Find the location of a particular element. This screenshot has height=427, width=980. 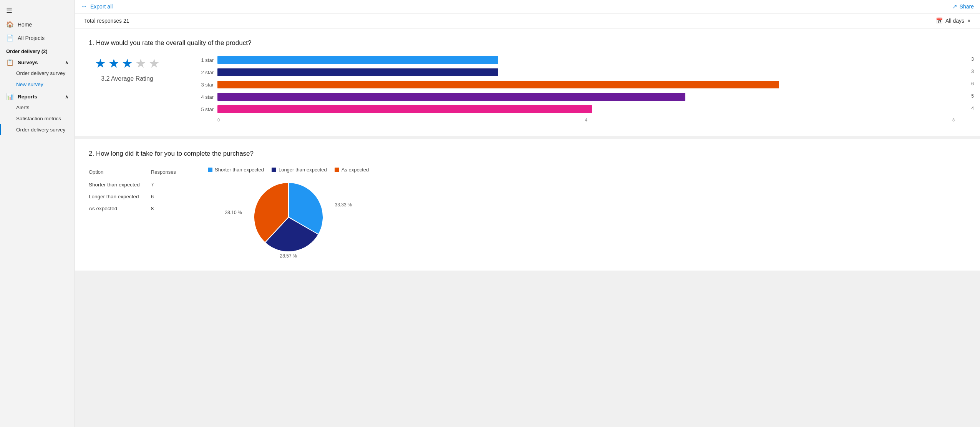

reports-label: Reports is located at coordinates (28, 97).